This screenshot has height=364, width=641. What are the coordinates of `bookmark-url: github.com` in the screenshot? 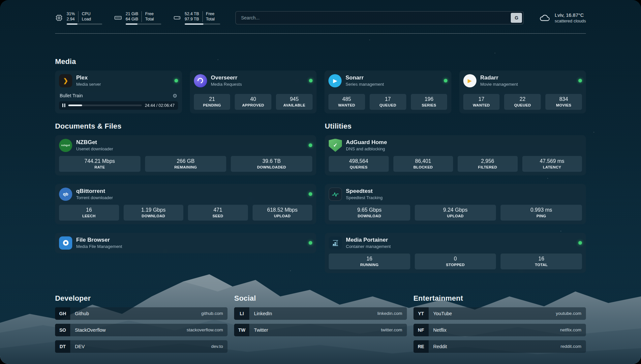 It's located at (214, 314).